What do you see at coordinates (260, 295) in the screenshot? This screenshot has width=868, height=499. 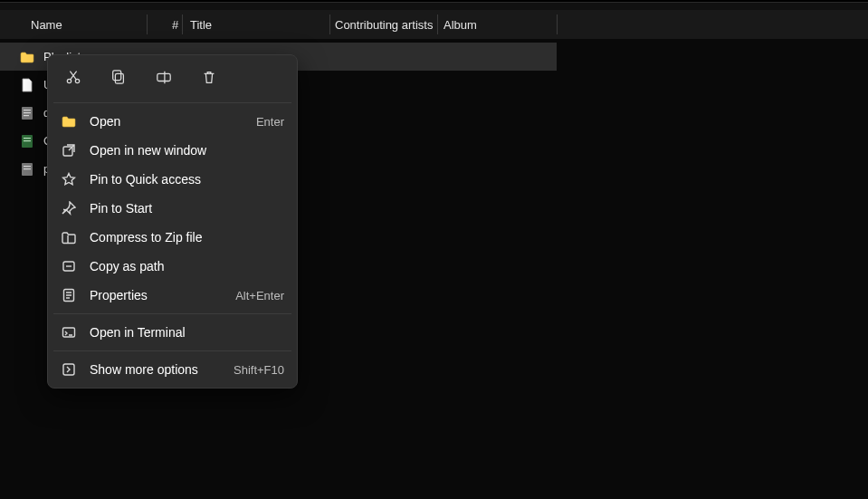 I see `menu-shortcut: Alt+Enter` at bounding box center [260, 295].